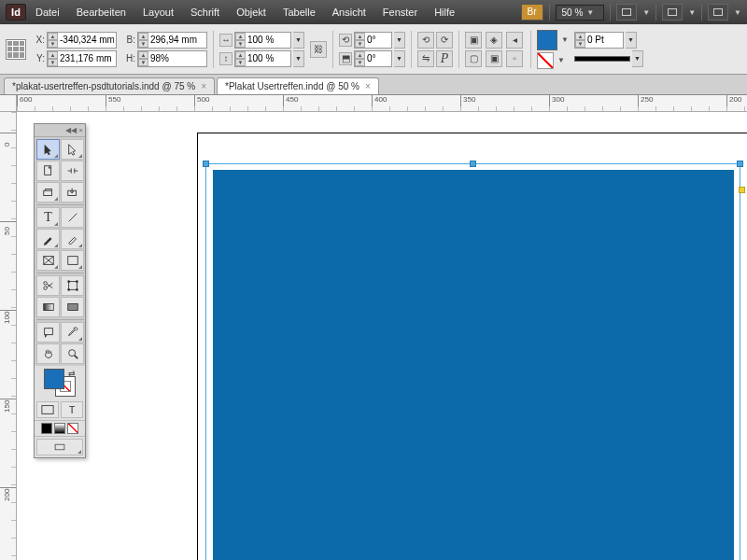  I want to click on arrange-documents-icon, so click(672, 12).